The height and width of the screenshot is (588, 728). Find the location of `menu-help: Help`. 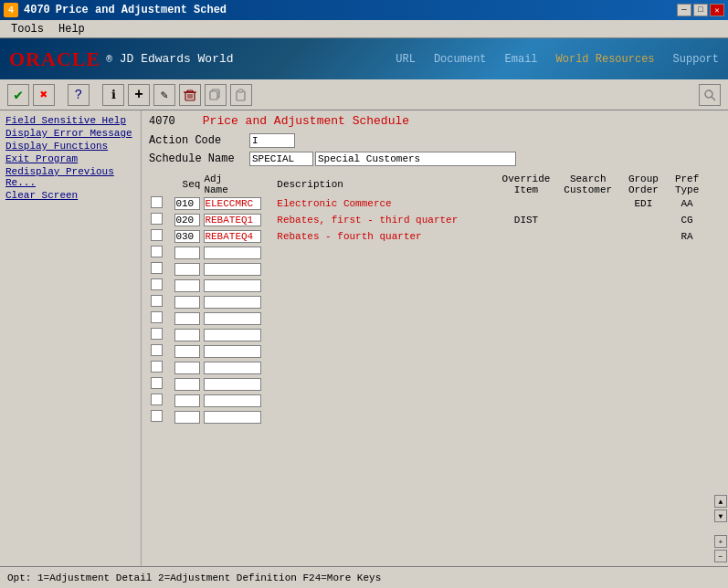

menu-help: Help is located at coordinates (71, 29).